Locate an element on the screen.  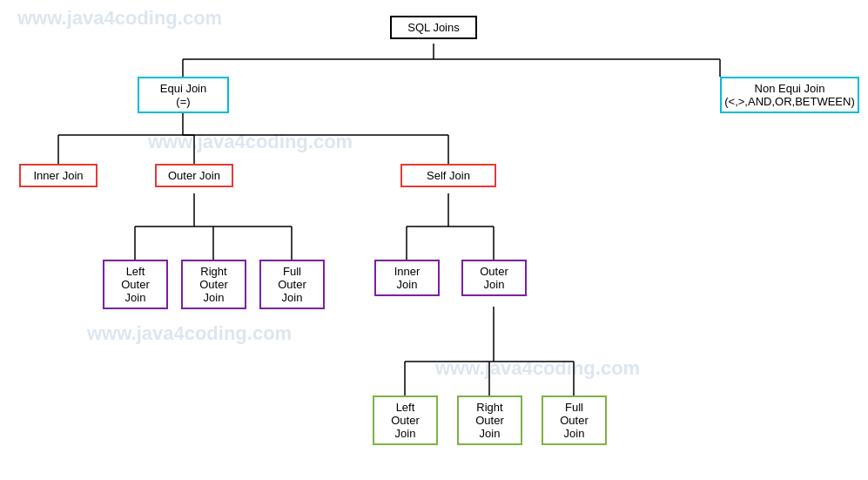
inner-join-label: Inner Join is located at coordinates (57, 176).